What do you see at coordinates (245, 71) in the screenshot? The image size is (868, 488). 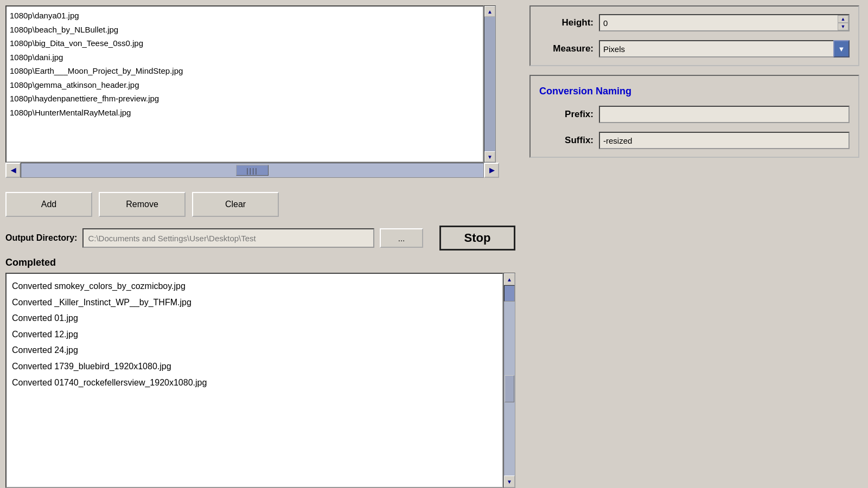 I see `list-item: 1080p\Earth___Moon_Project_by_MindStep.j…` at bounding box center [245, 71].